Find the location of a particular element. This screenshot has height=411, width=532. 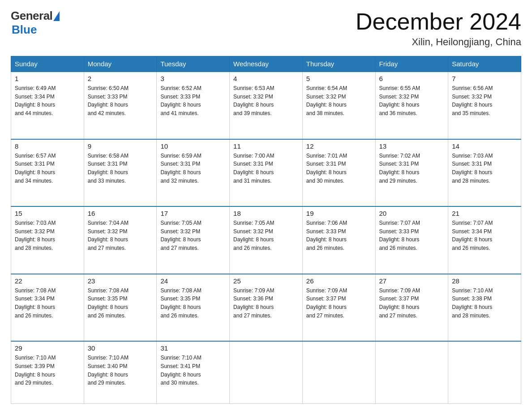

calendar-cell: 22Sunrise: 7:08 AM Sunset: 3:34 PM Dayli… is located at coordinates (47, 308).